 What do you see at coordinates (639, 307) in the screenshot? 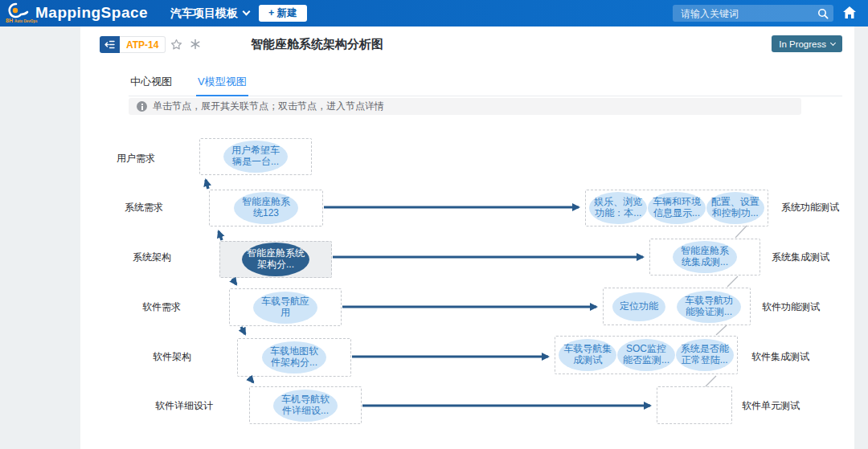
I see `node-test: 定位功能` at bounding box center [639, 307].